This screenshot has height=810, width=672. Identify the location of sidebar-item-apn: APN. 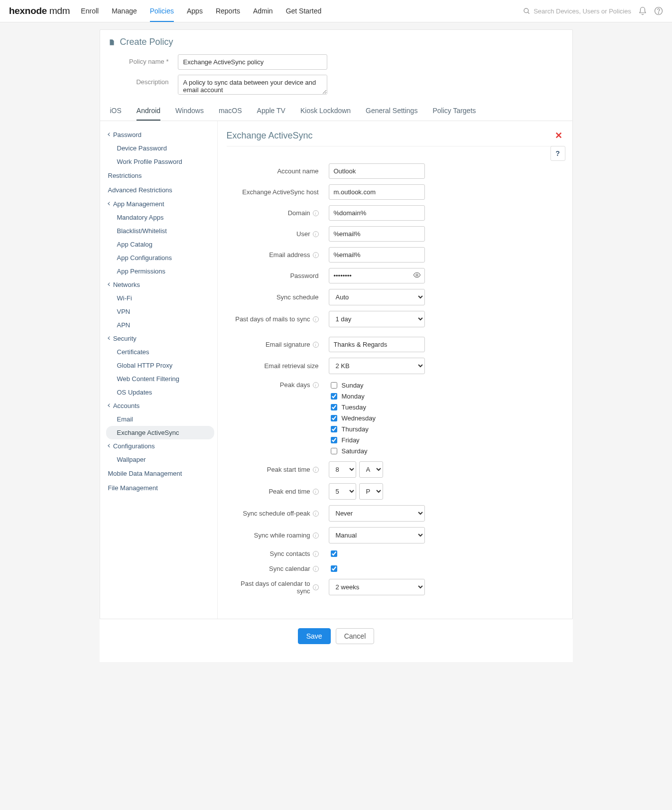
(160, 325).